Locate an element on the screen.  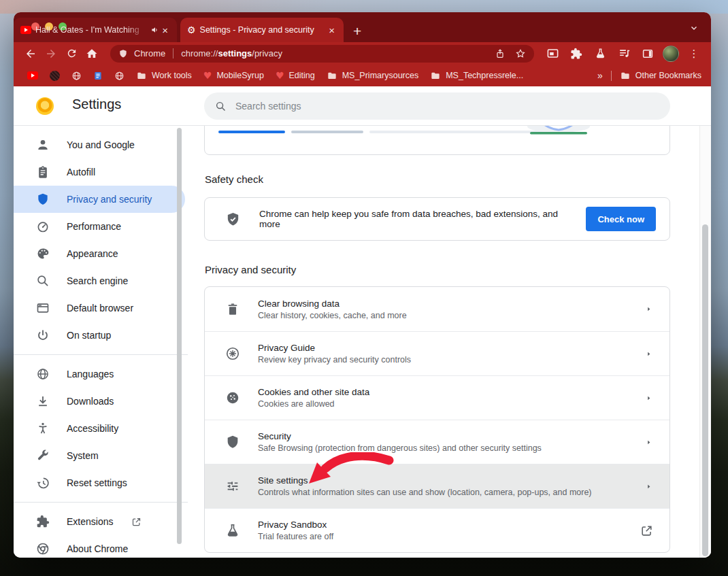
bookmark-folder-techpress: MS_Techpressrele... is located at coordinates (476, 75).